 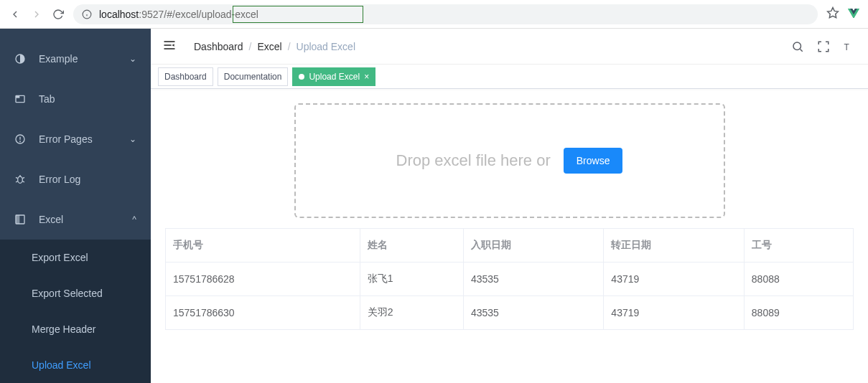 What do you see at coordinates (22, 219) in the screenshot?
I see `excel-icon` at bounding box center [22, 219].